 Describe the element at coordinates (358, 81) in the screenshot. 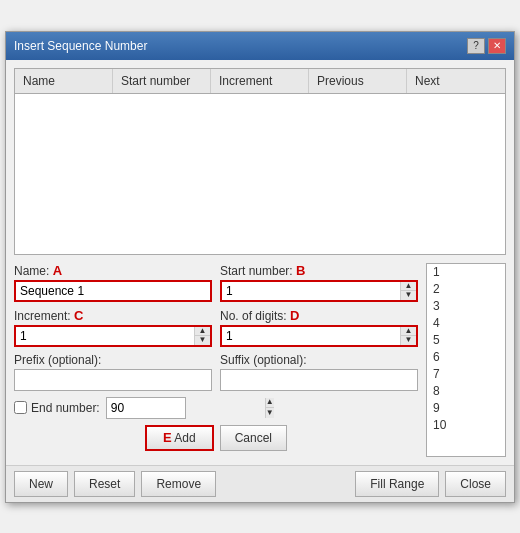

I see `col-previous: Previous` at that location.